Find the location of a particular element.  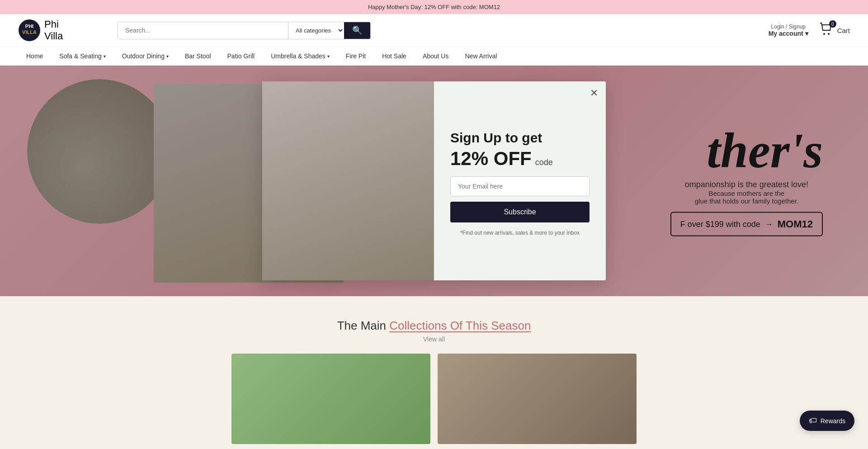

search-bar: All categories 🔍 is located at coordinates (244, 31).